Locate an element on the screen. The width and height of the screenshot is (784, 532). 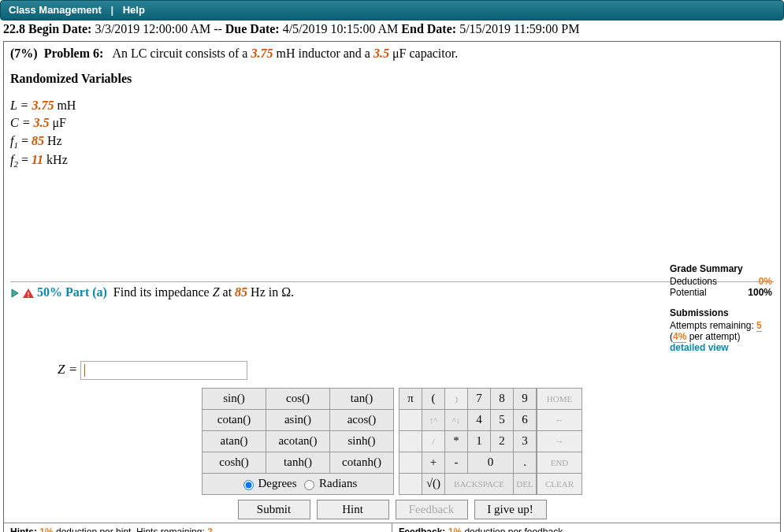
end-date-label: End Date: is located at coordinates (429, 28).